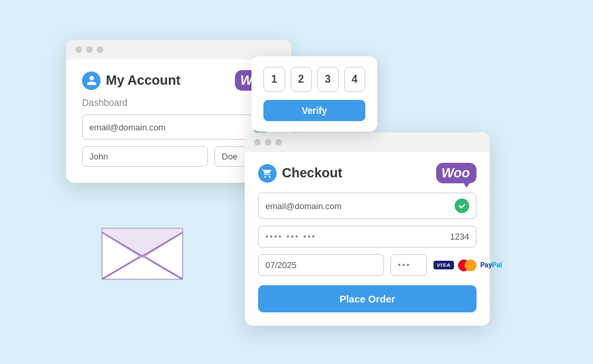 The height and width of the screenshot is (364, 593). Describe the element at coordinates (328, 79) in the screenshot. I see `otp-digit-3: 3` at that location.